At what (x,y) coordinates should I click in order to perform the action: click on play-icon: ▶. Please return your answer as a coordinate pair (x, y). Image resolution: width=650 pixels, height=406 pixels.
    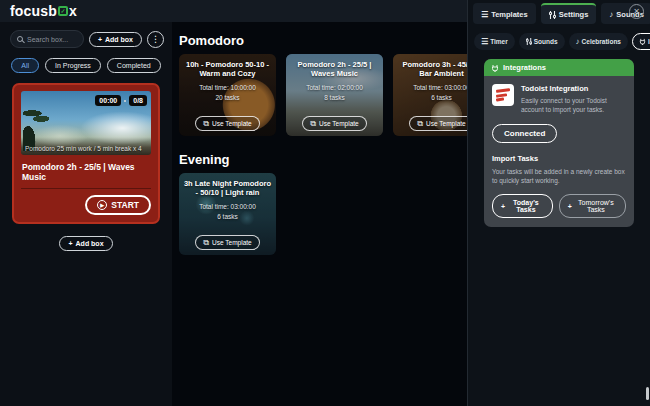
    Looking at the image, I should click on (102, 205).